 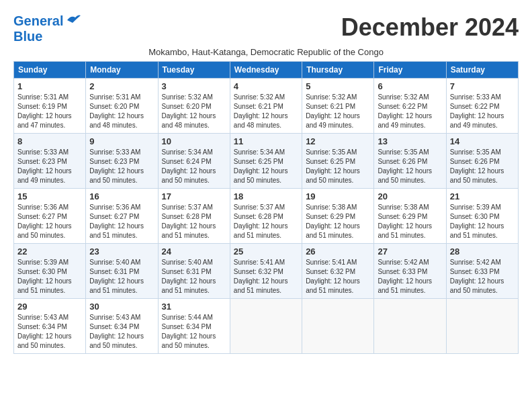 What do you see at coordinates (402, 216) in the screenshot?
I see `sunset-label: Sunset: 6:29 PM` at bounding box center [402, 216].